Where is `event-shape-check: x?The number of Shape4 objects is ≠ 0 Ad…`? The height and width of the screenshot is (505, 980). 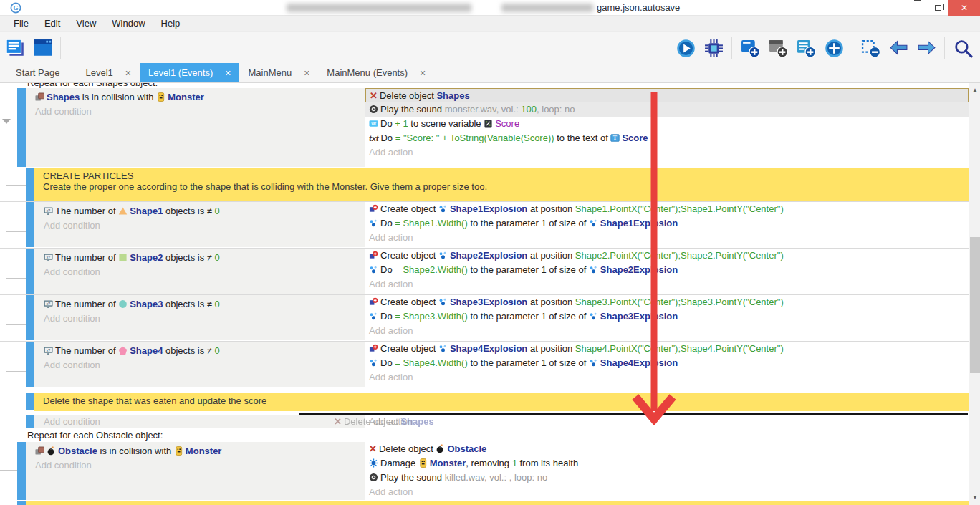 event-shape-check: x?The number of Shape4 objects is ≠ 0 Ad… is located at coordinates (484, 364).